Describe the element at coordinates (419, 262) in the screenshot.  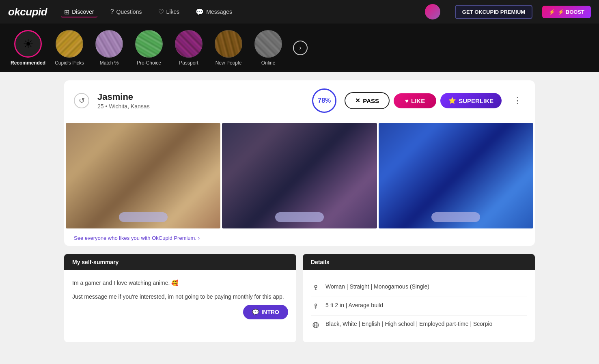
I see `details-header: Details` at that location.